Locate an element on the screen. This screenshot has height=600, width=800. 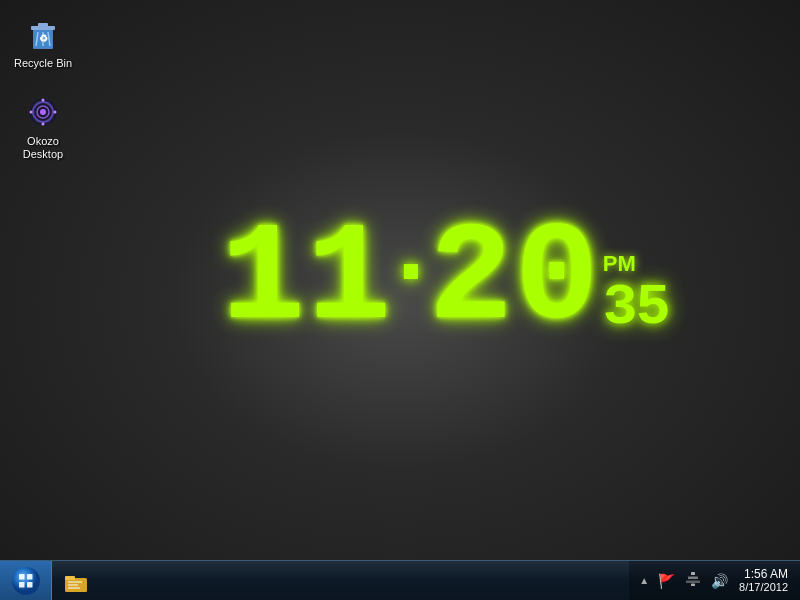
clock-seconds-block: PM 35 is located at coordinates (636, 280).